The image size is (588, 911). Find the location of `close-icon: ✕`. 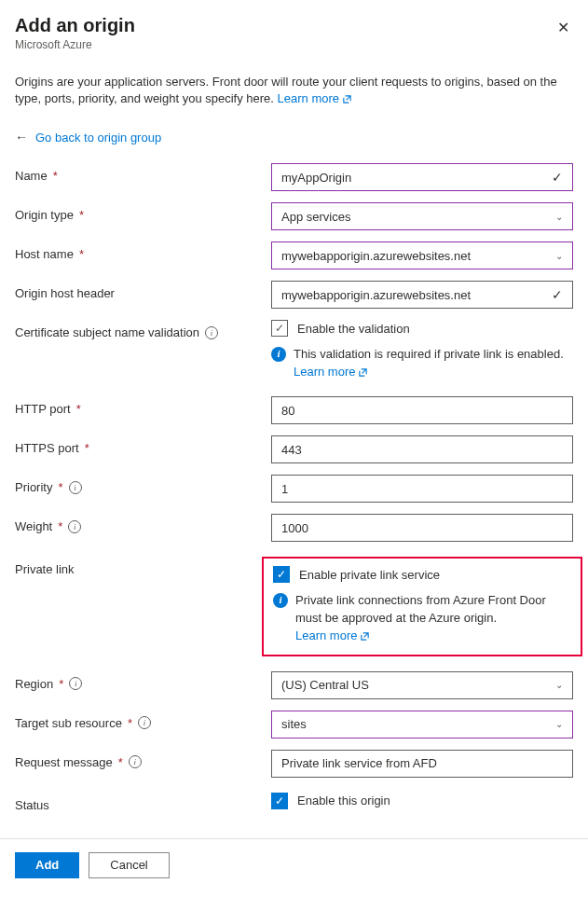

close-icon: ✕ is located at coordinates (563, 28).